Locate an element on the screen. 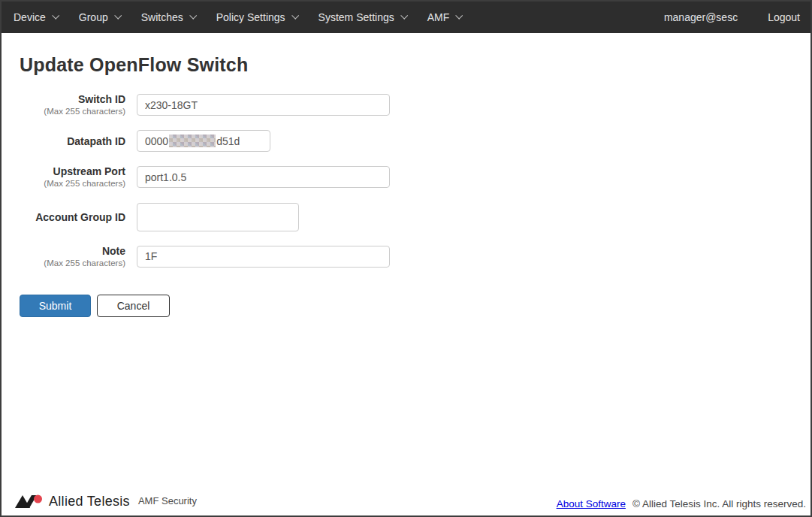  note-hint: (Max 255 characters) is located at coordinates (72, 263).